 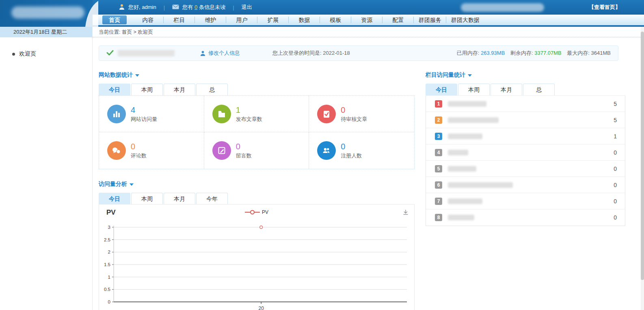 What do you see at coordinates (335, 20) in the screenshot?
I see `nav-tab-8: 模板` at bounding box center [335, 20].